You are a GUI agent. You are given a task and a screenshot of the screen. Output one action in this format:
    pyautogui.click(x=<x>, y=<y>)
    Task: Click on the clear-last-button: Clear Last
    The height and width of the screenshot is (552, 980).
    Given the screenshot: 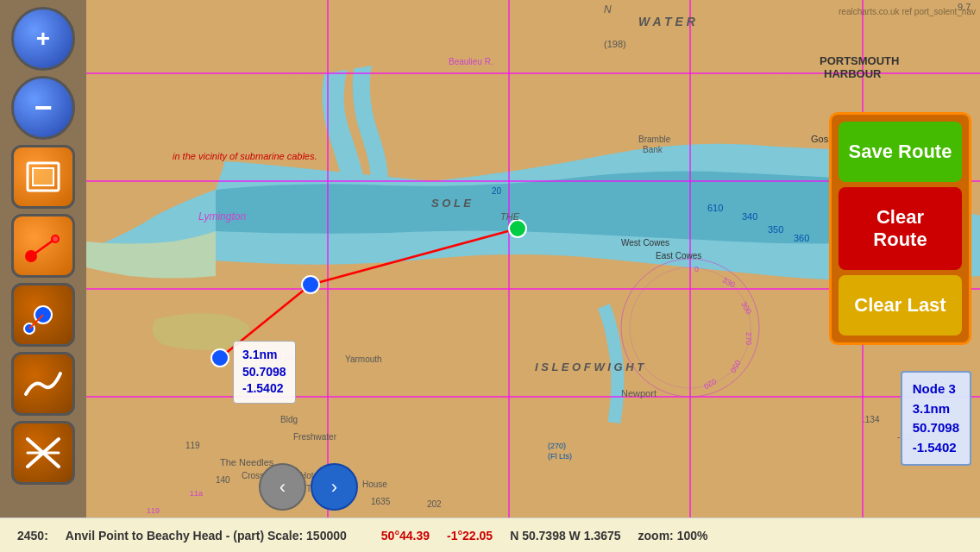 What is the action you would take?
    pyautogui.click(x=901, y=305)
    